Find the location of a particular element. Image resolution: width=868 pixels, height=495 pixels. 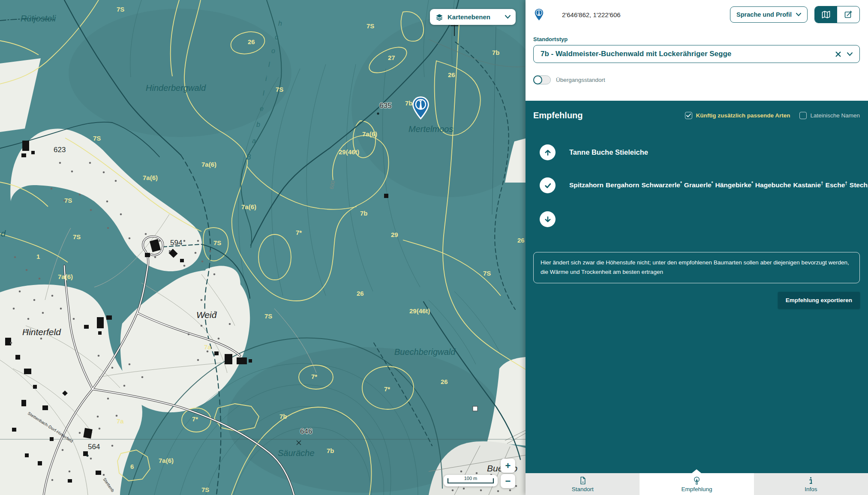

scale-label: 100 m is located at coordinates (471, 478).